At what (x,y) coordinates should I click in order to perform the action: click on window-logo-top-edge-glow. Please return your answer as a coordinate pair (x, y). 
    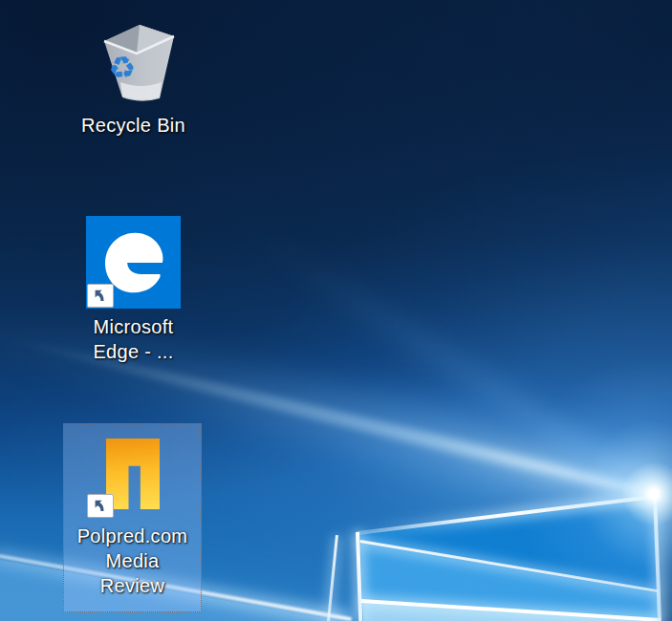
    Looking at the image, I should click on (507, 515).